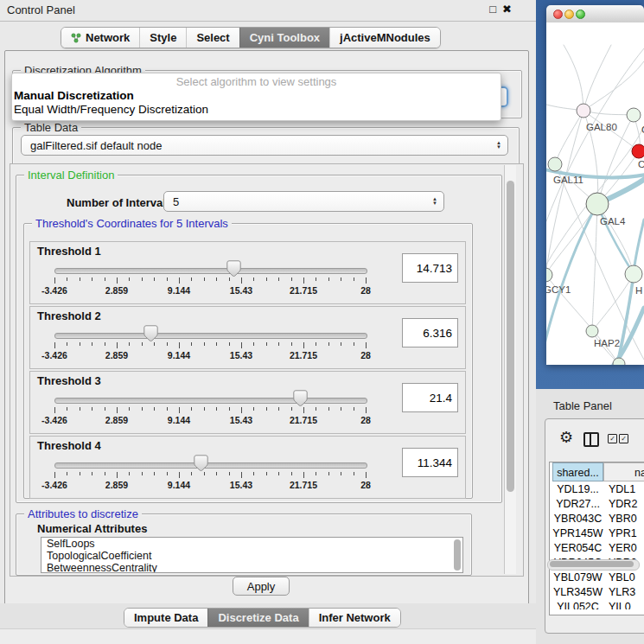 The image size is (644, 644). What do you see at coordinates (596, 491) in the screenshot?
I see `table-row: YDL19...YDL1` at bounding box center [596, 491].